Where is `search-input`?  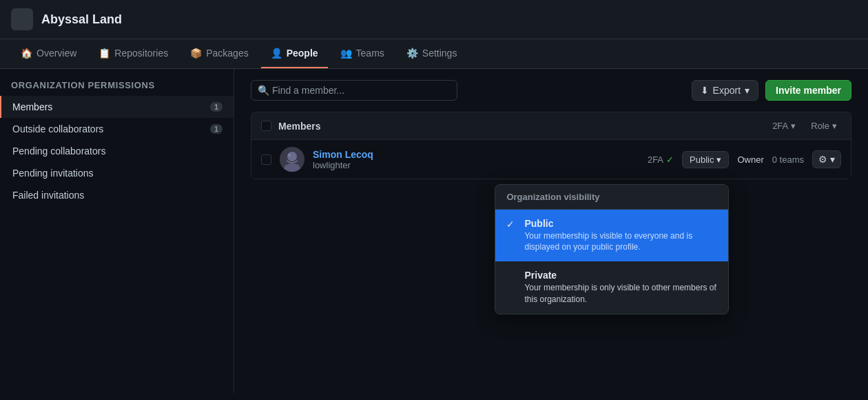 search-input is located at coordinates (354, 90).